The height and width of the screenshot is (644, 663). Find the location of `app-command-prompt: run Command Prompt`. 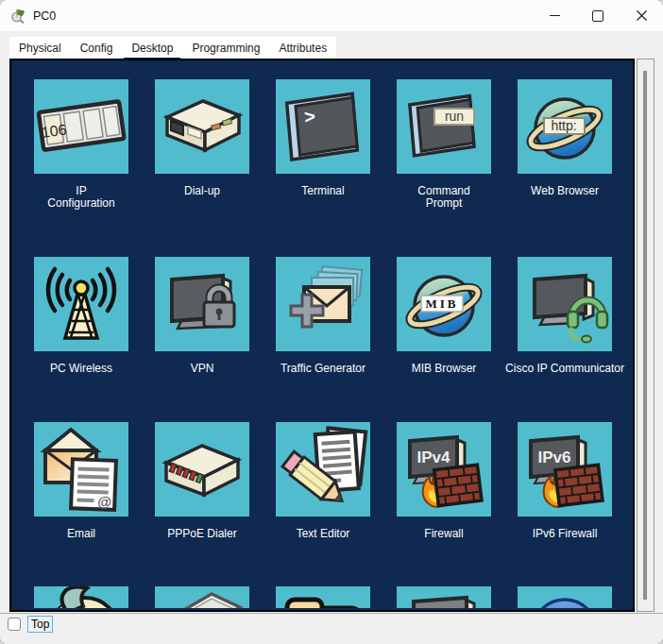

app-command-prompt: run Command Prompt is located at coordinates (444, 144).